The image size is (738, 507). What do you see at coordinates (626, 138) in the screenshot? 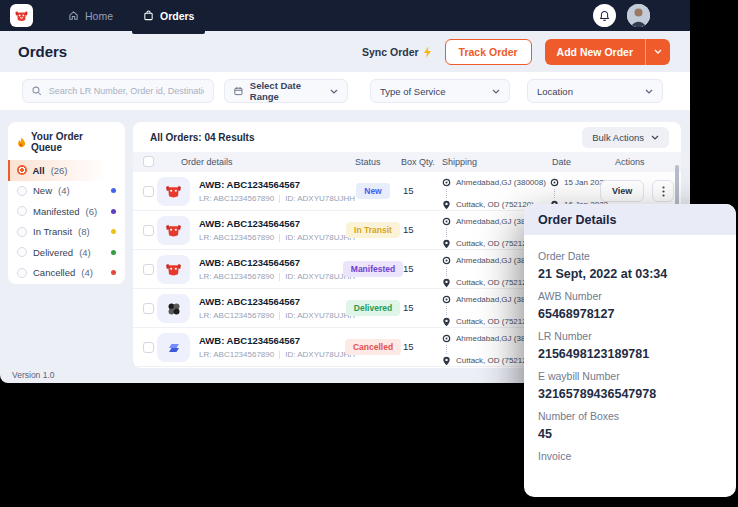
I see `bulk-actions-button: Bulk Actions` at bounding box center [626, 138].